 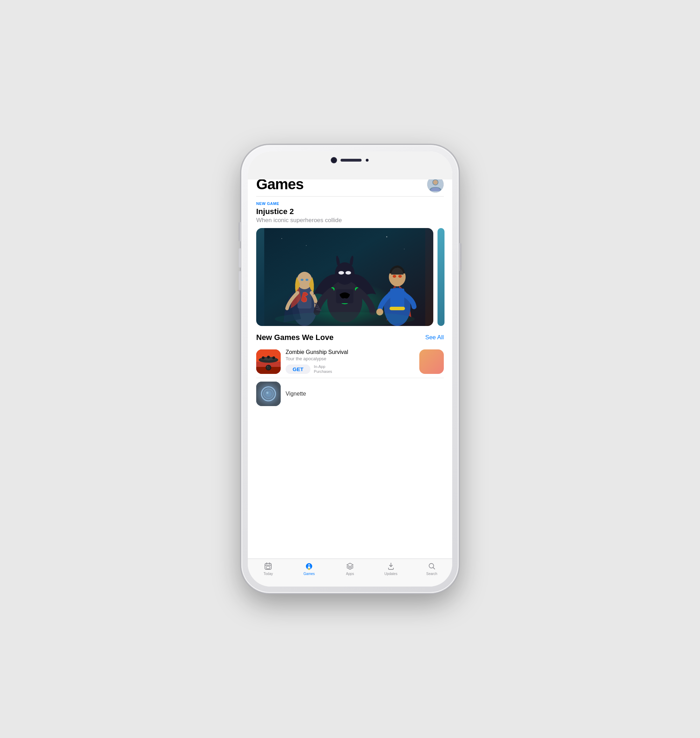 I want to click on games-tab-icon, so click(x=309, y=566).